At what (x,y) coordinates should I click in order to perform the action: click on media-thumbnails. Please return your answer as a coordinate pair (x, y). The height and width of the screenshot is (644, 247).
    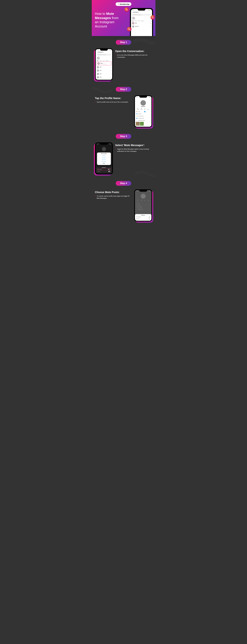
    Looking at the image, I should click on (140, 124).